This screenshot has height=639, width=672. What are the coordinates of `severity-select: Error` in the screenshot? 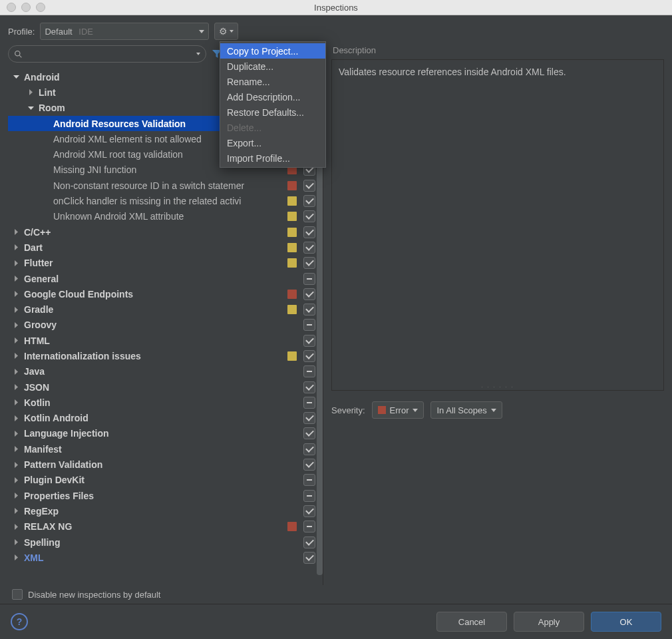 It's located at (398, 410).